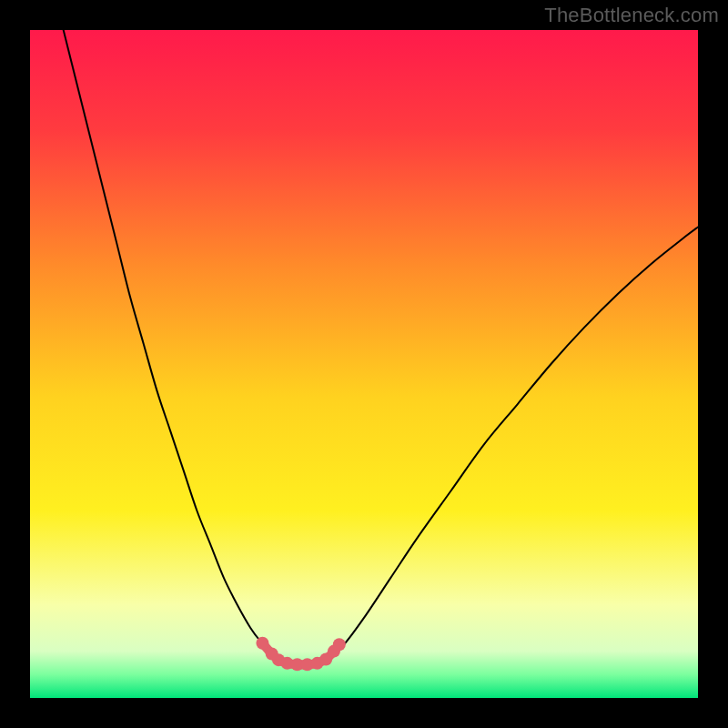 Image resolution: width=728 pixels, height=728 pixels. What do you see at coordinates (300, 653) in the screenshot?
I see `valley-markers-dots` at bounding box center [300, 653].